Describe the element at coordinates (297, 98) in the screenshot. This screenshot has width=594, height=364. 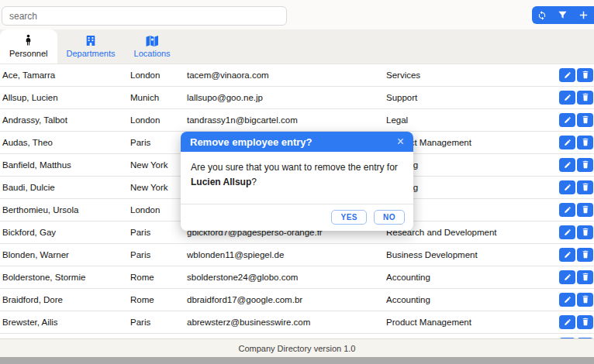
I see `table-row: Allsup, Lucien Munich lallsupo@goo.ne.jp…` at that location.